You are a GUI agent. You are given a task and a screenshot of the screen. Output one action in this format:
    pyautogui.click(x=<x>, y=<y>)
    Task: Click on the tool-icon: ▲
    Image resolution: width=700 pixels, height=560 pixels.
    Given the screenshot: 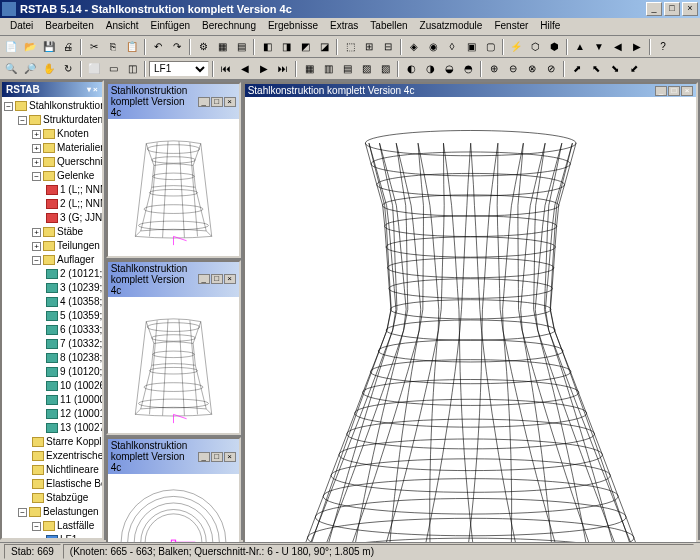 What is the action you would take?
    pyautogui.click(x=580, y=47)
    